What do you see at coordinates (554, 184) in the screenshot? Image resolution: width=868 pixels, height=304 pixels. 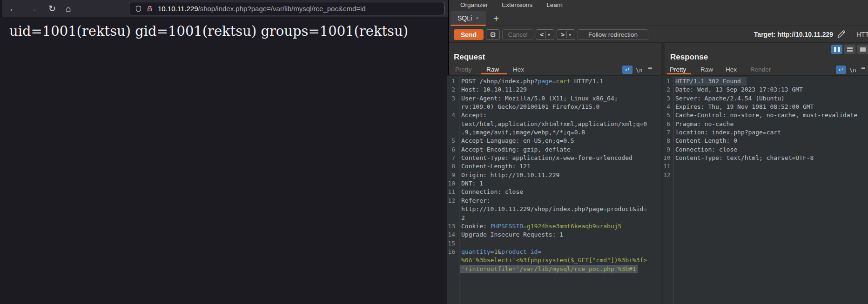 I see `code-line: 10DNT: 1` at bounding box center [554, 184].